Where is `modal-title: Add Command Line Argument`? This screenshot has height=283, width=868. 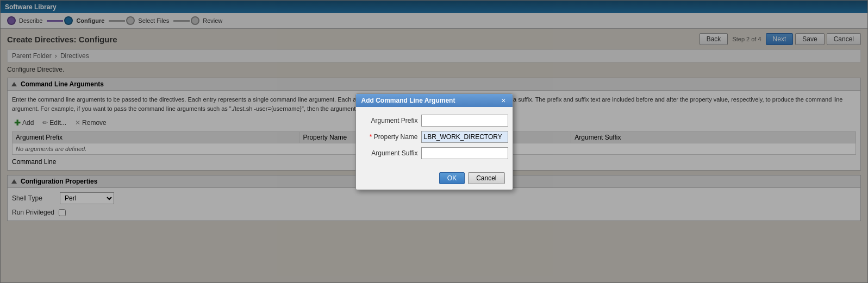
modal-title: Add Command Line Argument is located at coordinates (409, 100).